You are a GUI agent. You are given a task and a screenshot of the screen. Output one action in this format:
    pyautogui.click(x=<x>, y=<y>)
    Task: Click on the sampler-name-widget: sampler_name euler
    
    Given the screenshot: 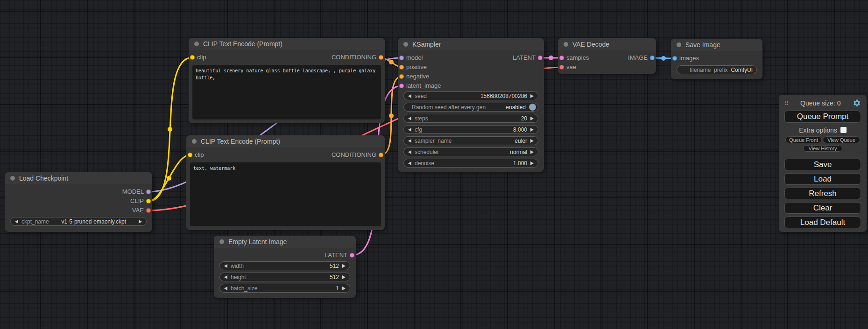 What is the action you would take?
    pyautogui.click(x=471, y=141)
    